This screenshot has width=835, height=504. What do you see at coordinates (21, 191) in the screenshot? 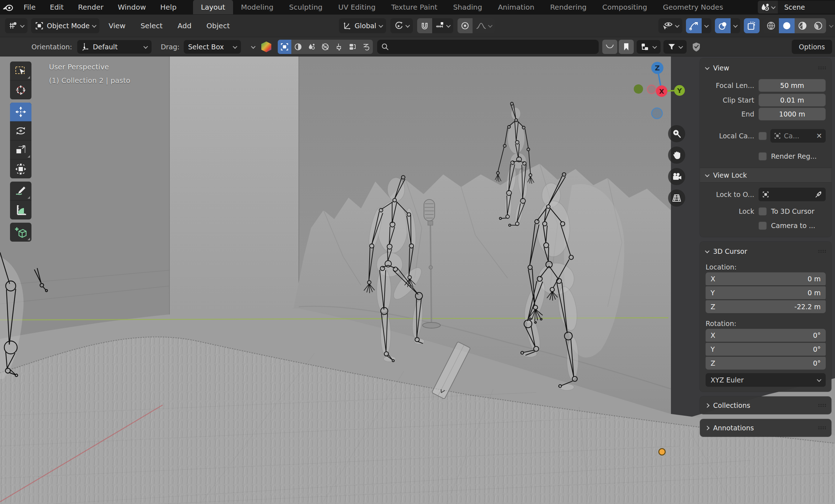
I see `tool-annotate` at bounding box center [21, 191].